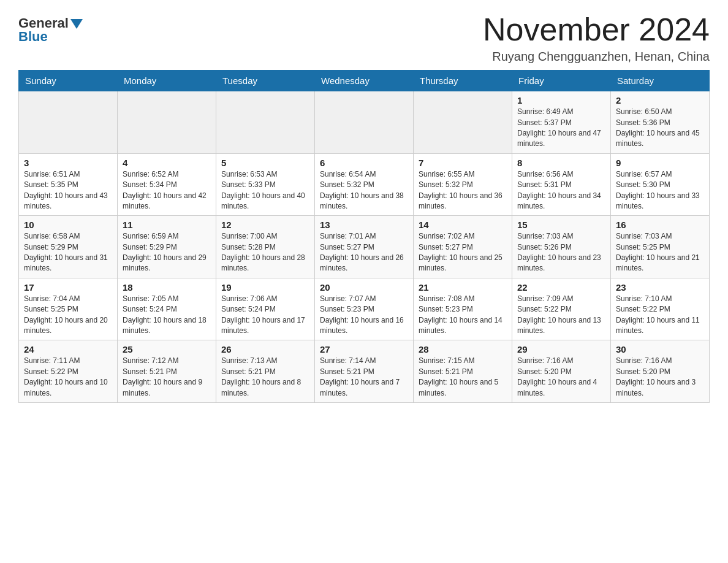 The height and width of the screenshot is (563, 728). I want to click on day-info: Sunrise: 6:50 AM Sunset: 5:36 PM Dayligh…, so click(660, 128).